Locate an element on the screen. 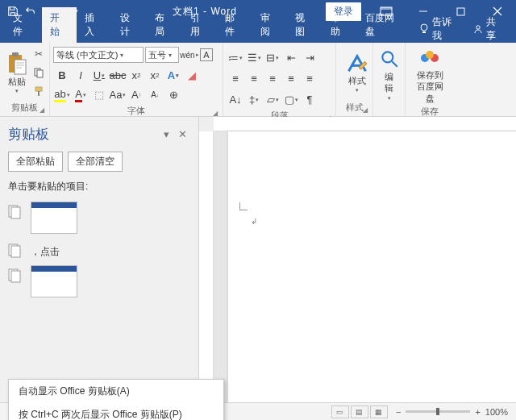  enclose-char-icon: A↑ is located at coordinates (136, 95).